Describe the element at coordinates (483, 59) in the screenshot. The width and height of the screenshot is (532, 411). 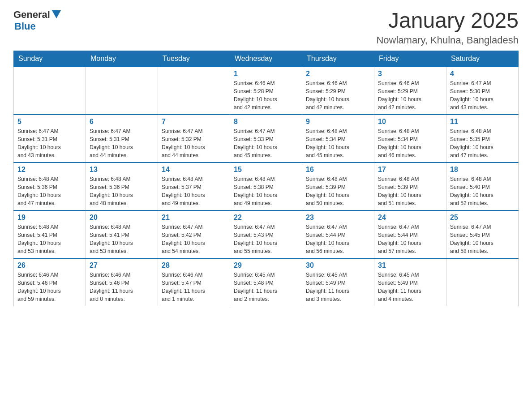
I see `weekday-header-saturday: Saturday` at that location.